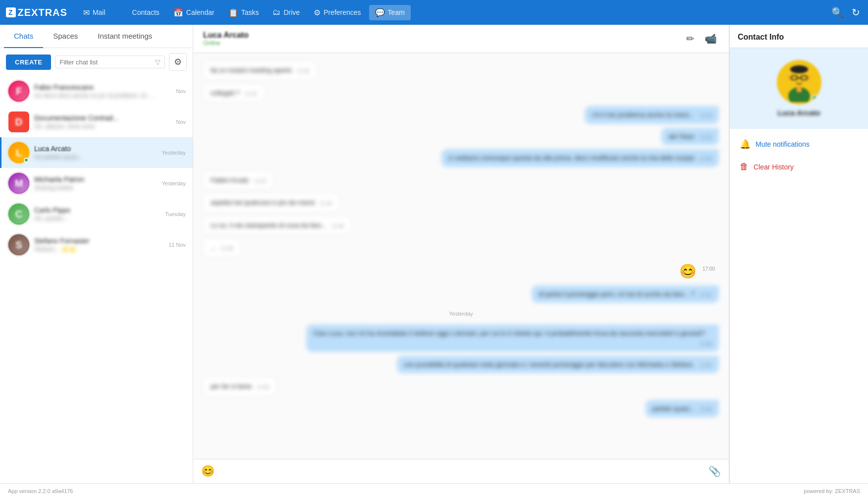 Image resolution: width=868 pixels, height=498 pixels. What do you see at coordinates (110, 62) in the screenshot?
I see `filter-input-wrap: ▽` at bounding box center [110, 62].